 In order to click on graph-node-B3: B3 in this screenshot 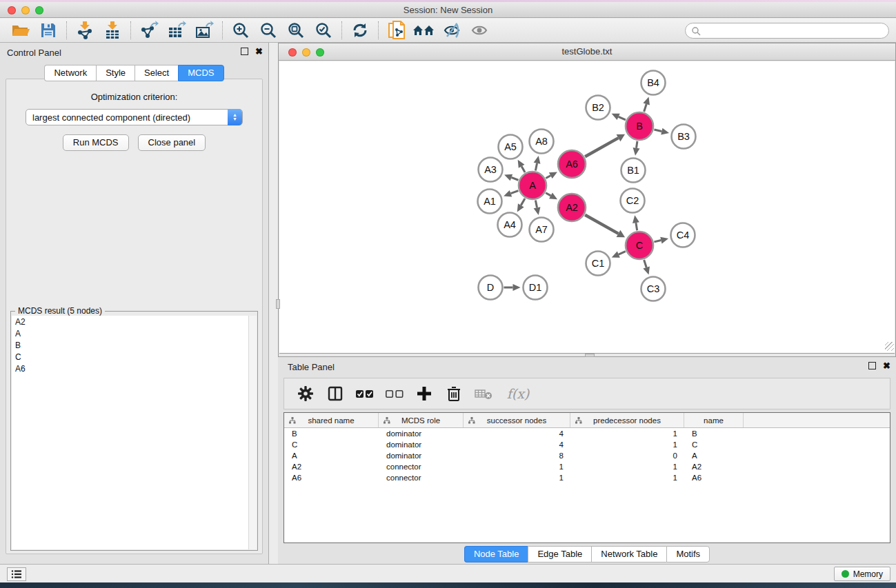, I will do `click(684, 136)`.